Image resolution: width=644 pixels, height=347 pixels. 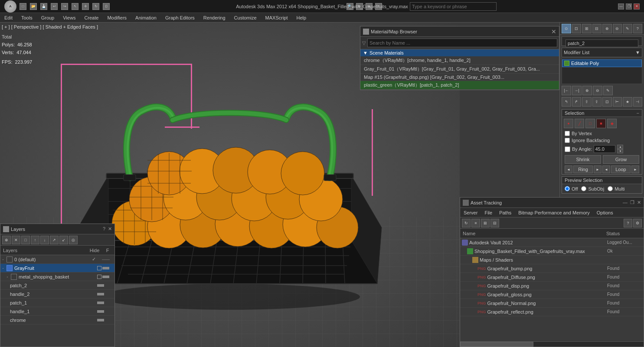 I want to click on asset-row-disp: PNG Grapefruit_disp.png Found, so click(x=552, y=286).